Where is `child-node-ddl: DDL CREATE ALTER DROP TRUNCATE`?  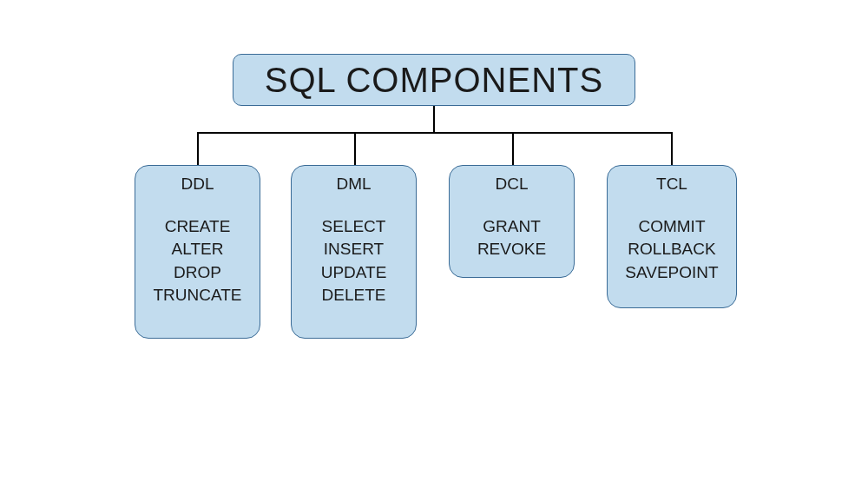 child-node-ddl: DDL CREATE ALTER DROP TRUNCATE is located at coordinates (198, 252).